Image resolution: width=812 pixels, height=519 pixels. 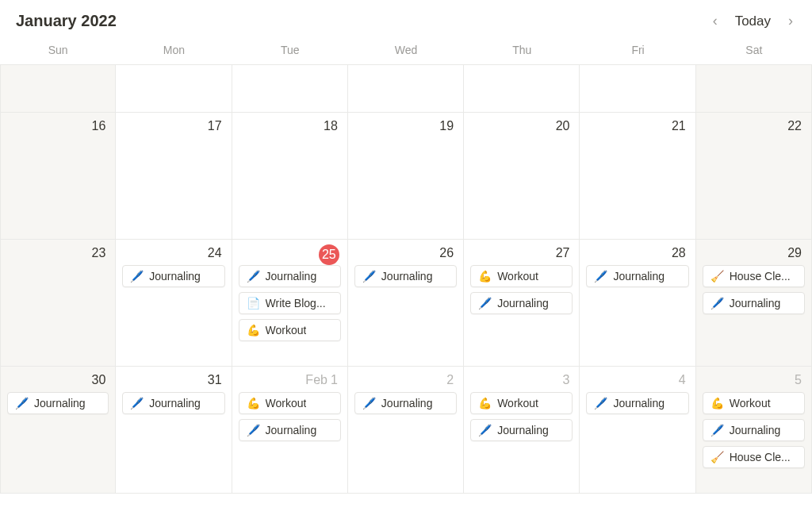 What do you see at coordinates (522, 430) in the screenshot?
I see `day-cell: 3💪Workout🖊️Journaling` at bounding box center [522, 430].